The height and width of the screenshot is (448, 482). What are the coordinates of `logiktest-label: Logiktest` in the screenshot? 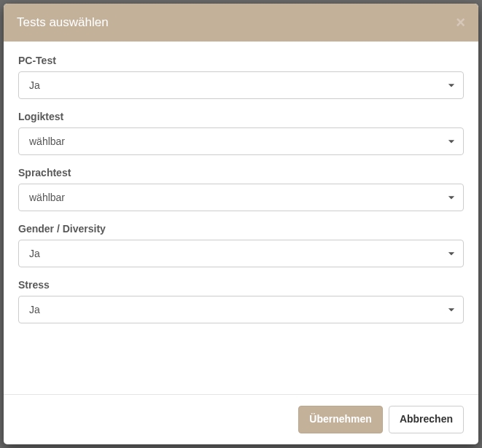 It's located at (241, 117).